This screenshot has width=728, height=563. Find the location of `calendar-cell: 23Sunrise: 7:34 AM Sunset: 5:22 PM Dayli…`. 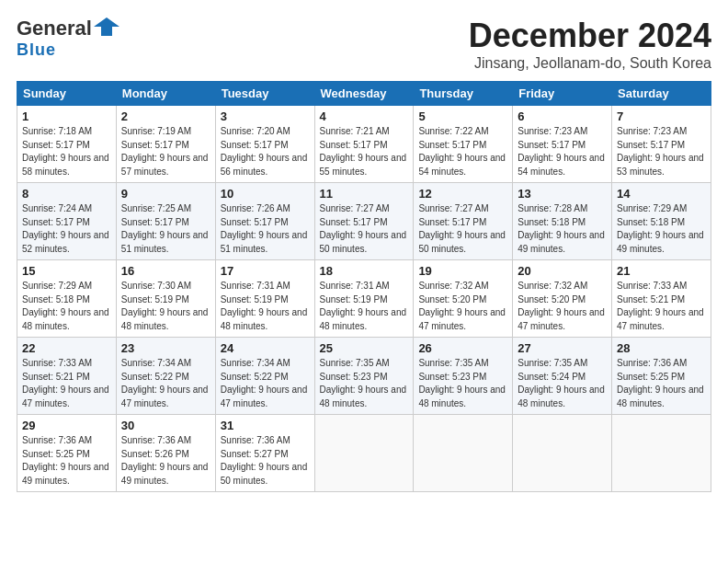

calendar-cell: 23Sunrise: 7:34 AM Sunset: 5:22 PM Dayli… is located at coordinates (165, 376).